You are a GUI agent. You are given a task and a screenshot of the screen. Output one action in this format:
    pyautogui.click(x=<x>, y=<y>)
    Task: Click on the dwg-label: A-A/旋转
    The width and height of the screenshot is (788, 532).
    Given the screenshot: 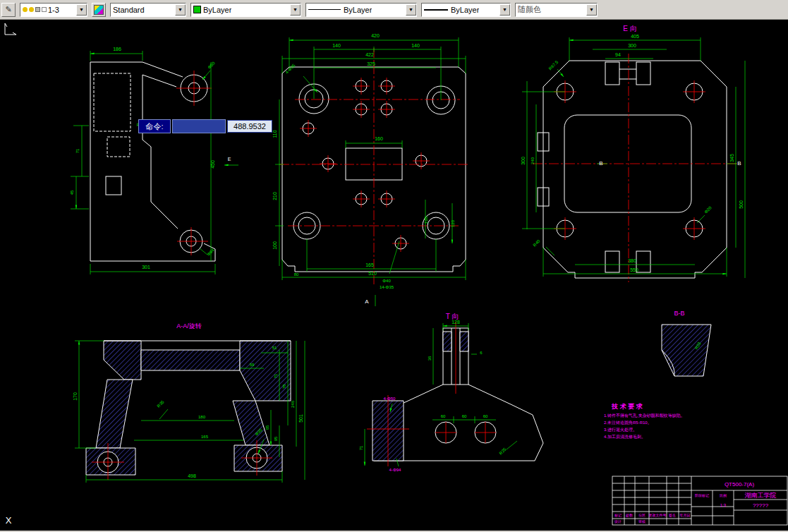 What is the action you would take?
    pyautogui.click(x=189, y=326)
    